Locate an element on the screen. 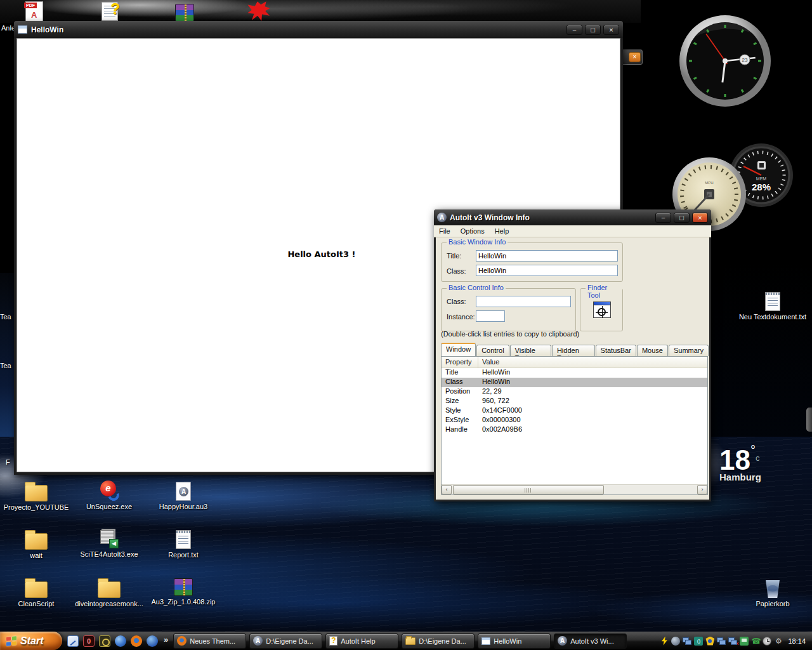 The height and width of the screenshot is (650, 812). property-cell: Size is located at coordinates (460, 401).